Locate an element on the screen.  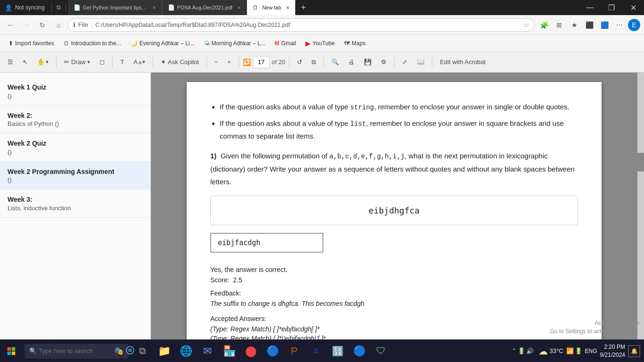
pdf-answer-display-box: eibjdhgfca is located at coordinates (394, 210).